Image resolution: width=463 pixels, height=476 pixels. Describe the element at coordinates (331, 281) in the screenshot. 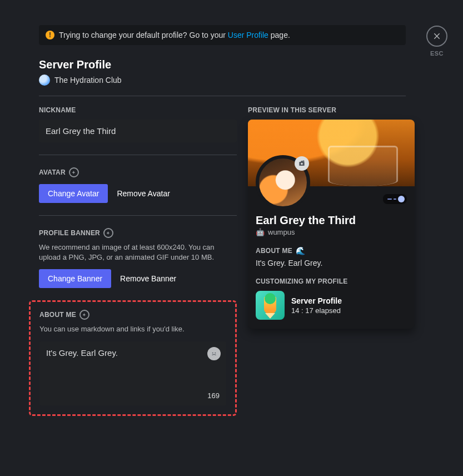

I see `preview-activity-heading: CUSTOMIZING MY PROFILE` at that location.